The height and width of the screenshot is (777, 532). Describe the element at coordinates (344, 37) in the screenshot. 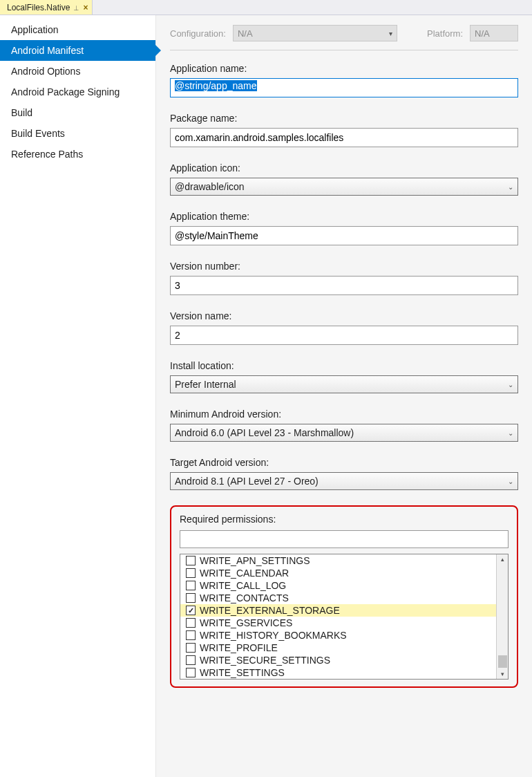

I see `config-bar: Configuration: N/A ▾ Platform: N/A` at that location.